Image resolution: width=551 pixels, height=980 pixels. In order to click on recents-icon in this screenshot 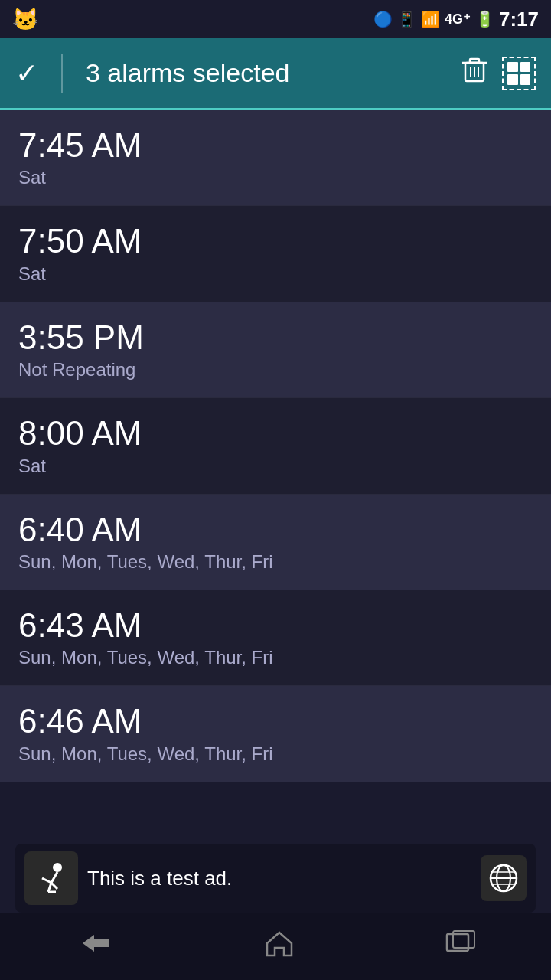, I will do `click(461, 943)`.